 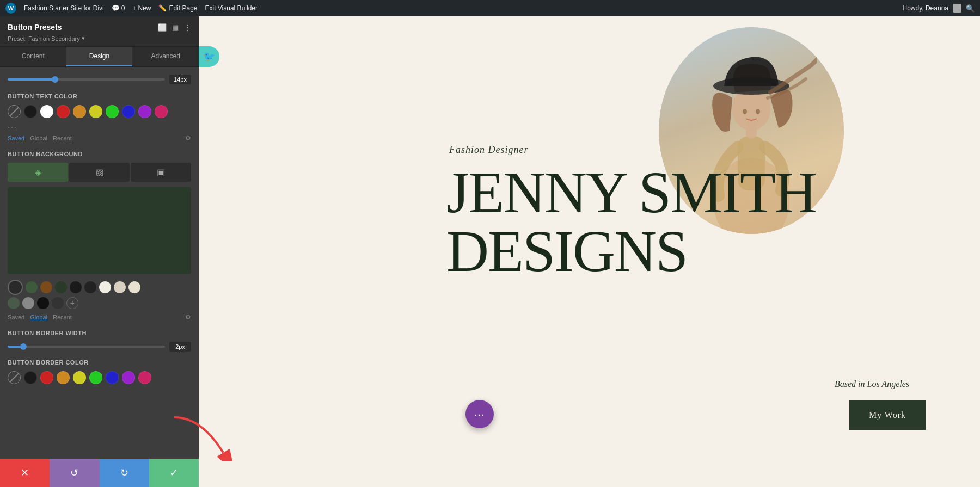 I want to click on redo-button: ↻, so click(x=124, y=473).